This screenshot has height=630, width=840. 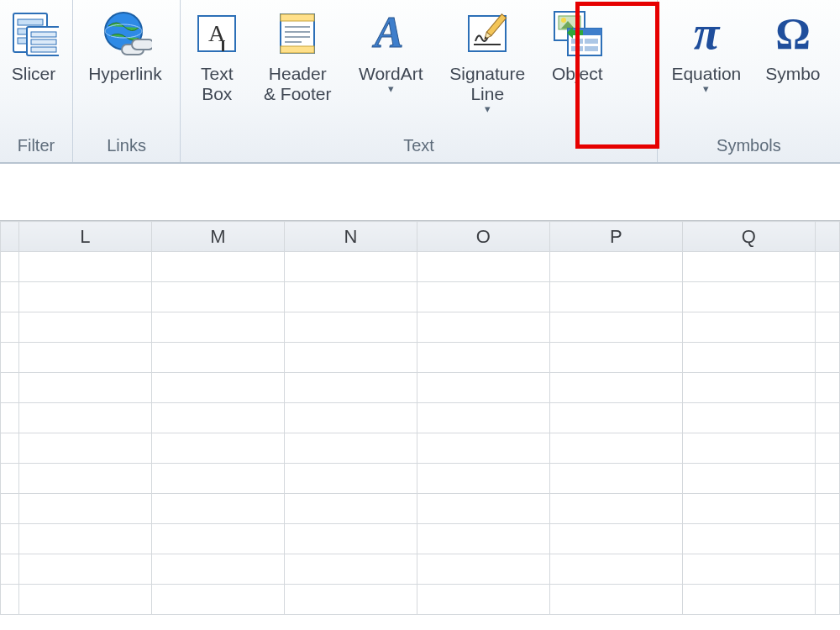 I want to click on slicer-button: Slicer, so click(x=34, y=45).